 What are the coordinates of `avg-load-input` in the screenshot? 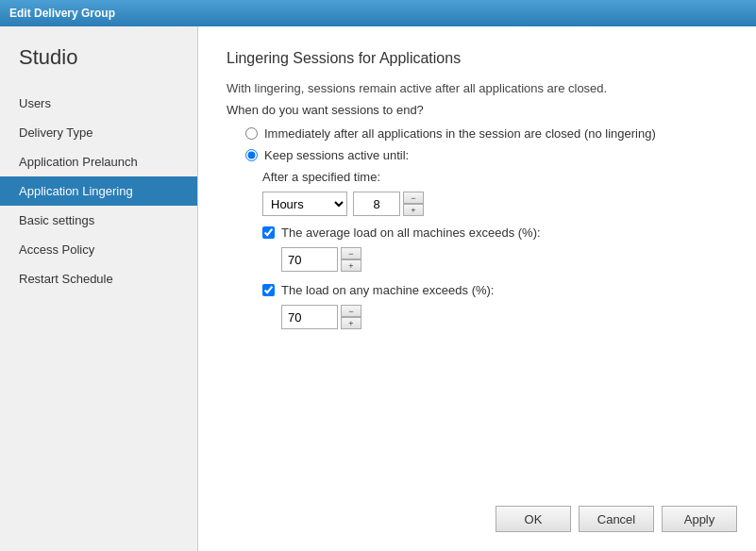 It's located at (310, 259).